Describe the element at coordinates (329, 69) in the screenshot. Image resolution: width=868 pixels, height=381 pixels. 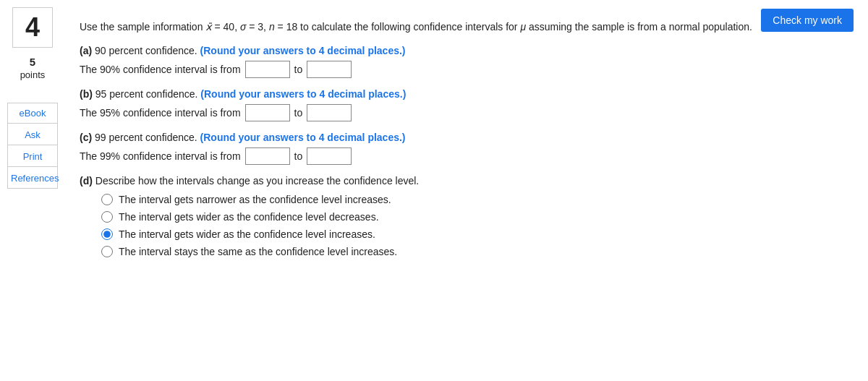
I see `part-a-to-input` at that location.